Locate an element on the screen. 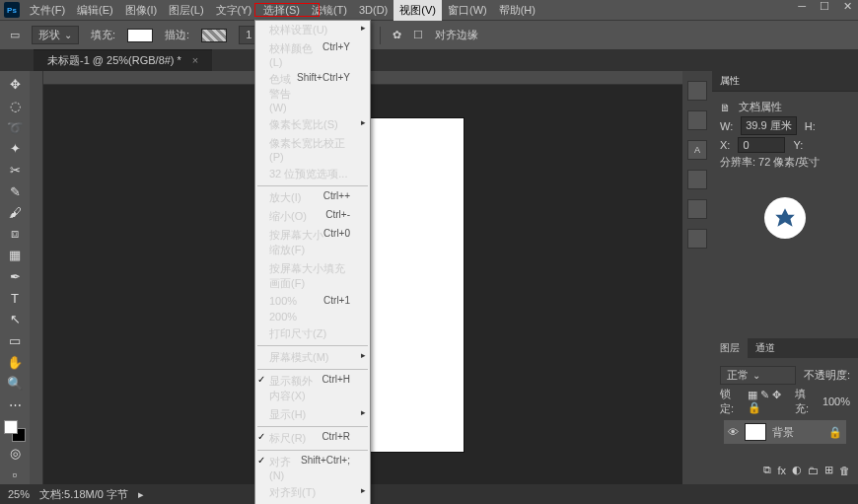 This screenshot has width=858, height=504. color-panel-icon is located at coordinates (697, 120).